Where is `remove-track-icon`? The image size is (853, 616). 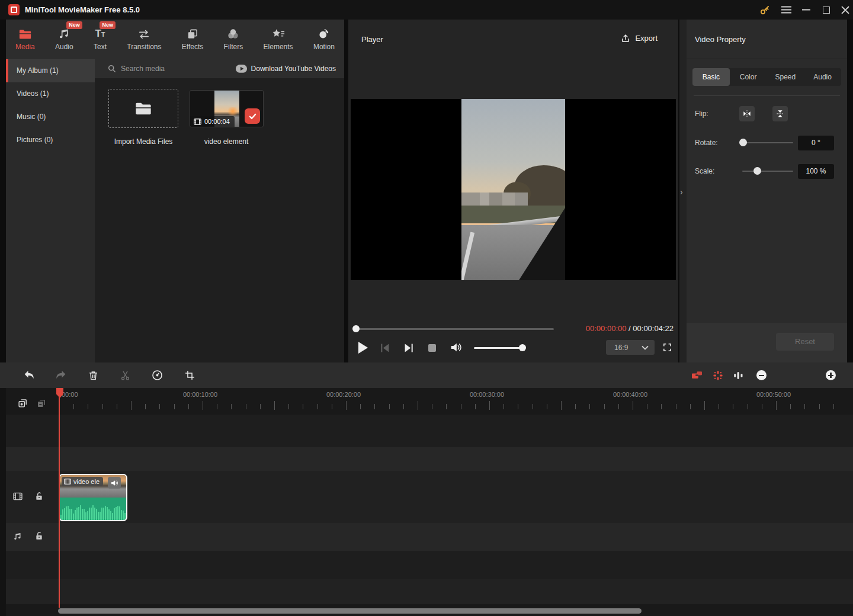 remove-track-icon is located at coordinates (41, 403).